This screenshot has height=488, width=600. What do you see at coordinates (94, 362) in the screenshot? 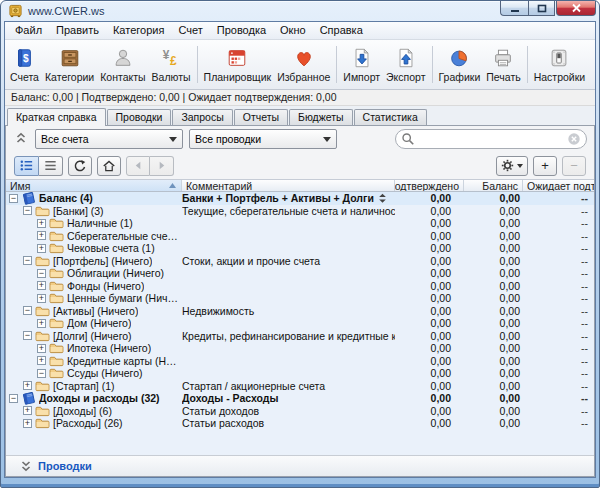
I see `tree-name-cell: +Кредитные карты (Ничего)` at bounding box center [94, 362].